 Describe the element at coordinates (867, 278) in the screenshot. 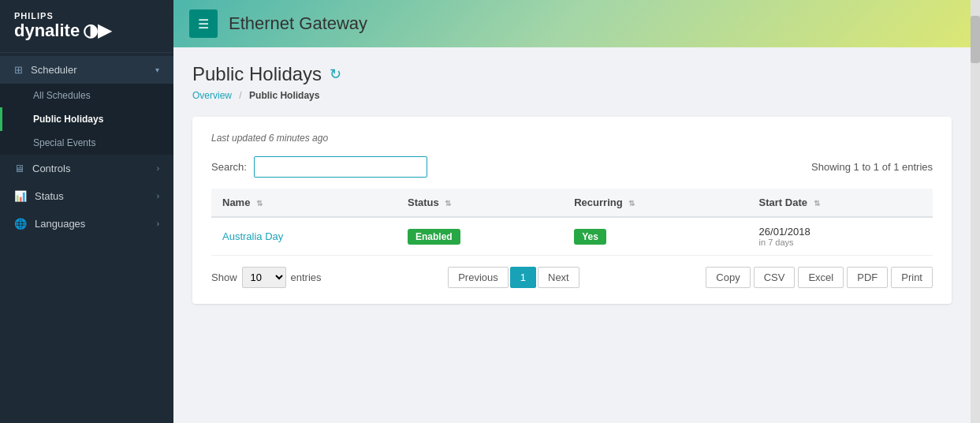

I see `pdf-button: PDF` at that location.